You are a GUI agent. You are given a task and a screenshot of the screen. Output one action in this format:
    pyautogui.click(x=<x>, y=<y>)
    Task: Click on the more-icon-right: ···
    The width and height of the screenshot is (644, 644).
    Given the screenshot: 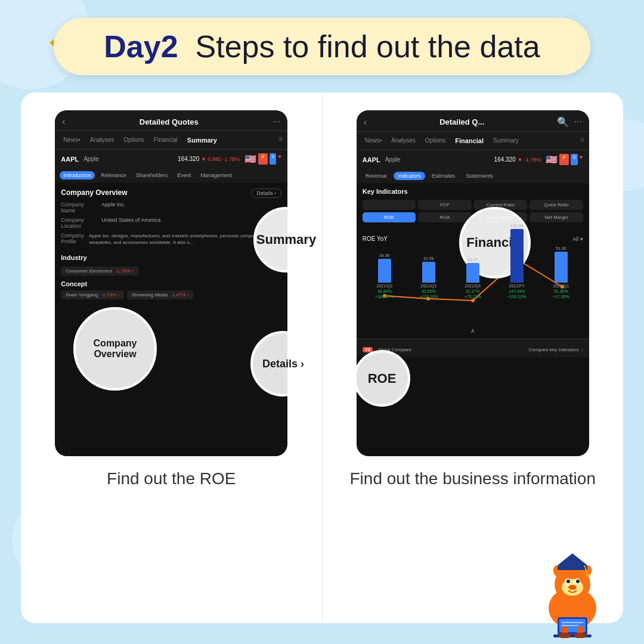 What is the action you would take?
    pyautogui.click(x=577, y=122)
    